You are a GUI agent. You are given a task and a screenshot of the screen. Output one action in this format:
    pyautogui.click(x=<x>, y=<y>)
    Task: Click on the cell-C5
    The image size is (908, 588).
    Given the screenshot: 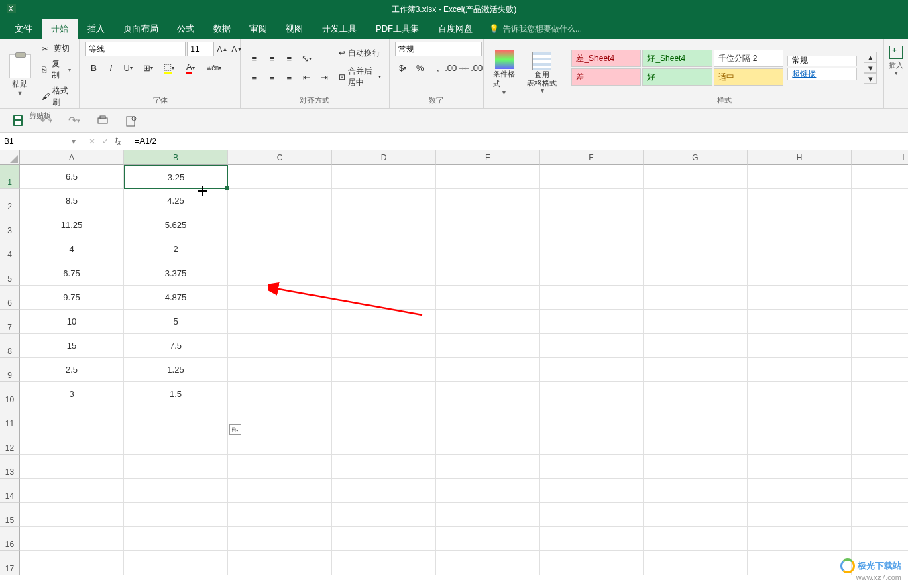 What is the action you would take?
    pyautogui.click(x=280, y=274)
    